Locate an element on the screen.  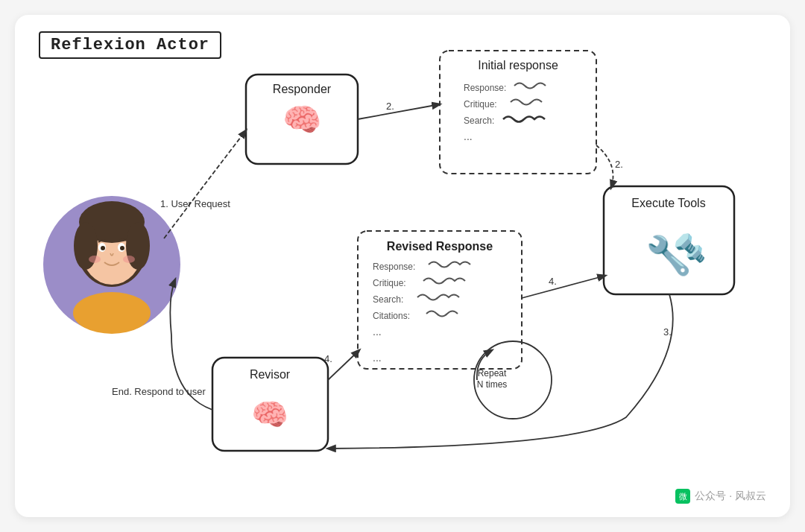
user-request-label: 1. User Request is located at coordinates (195, 204).